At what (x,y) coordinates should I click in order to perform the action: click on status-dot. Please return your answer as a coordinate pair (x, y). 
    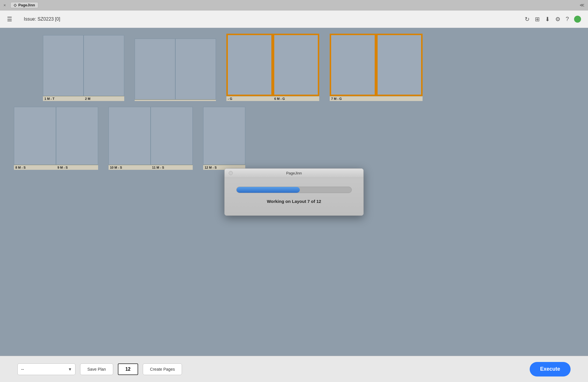
    Looking at the image, I should click on (578, 19).